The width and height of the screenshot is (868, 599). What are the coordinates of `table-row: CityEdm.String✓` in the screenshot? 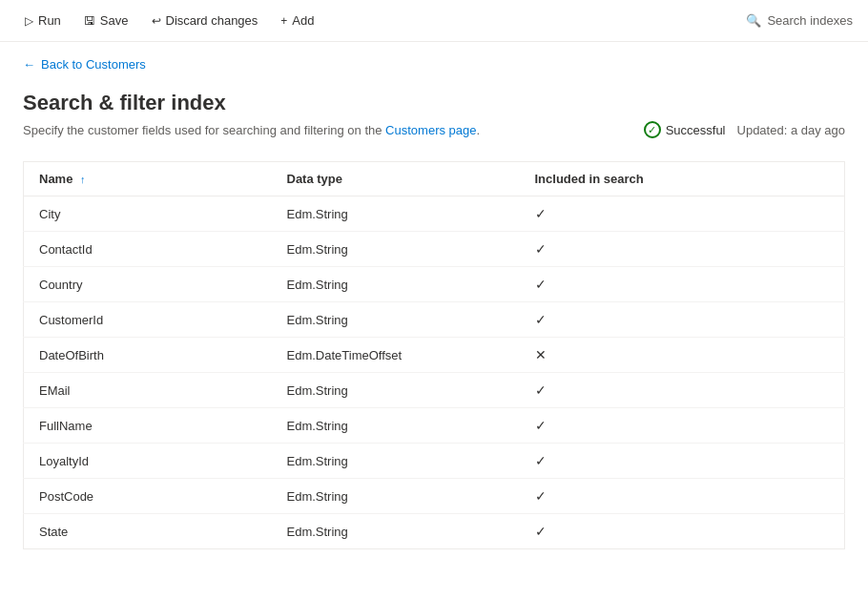 It's located at (435, 214).